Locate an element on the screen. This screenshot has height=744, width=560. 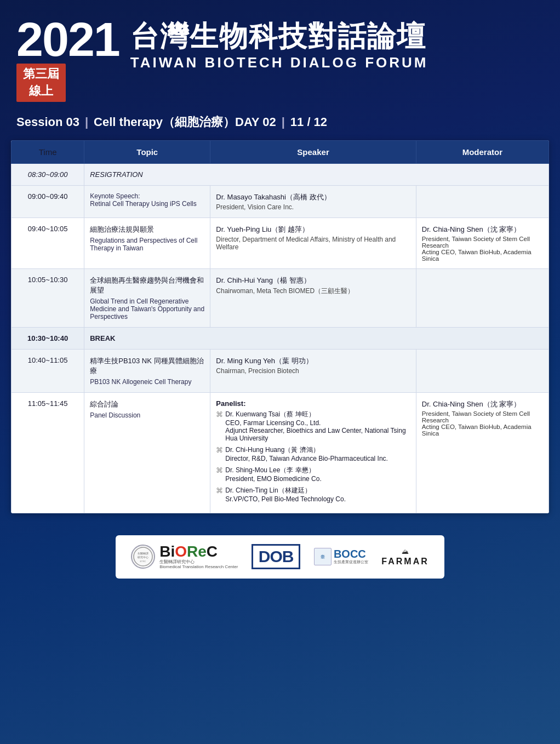
session-date: 11 / 12 is located at coordinates (309, 122).